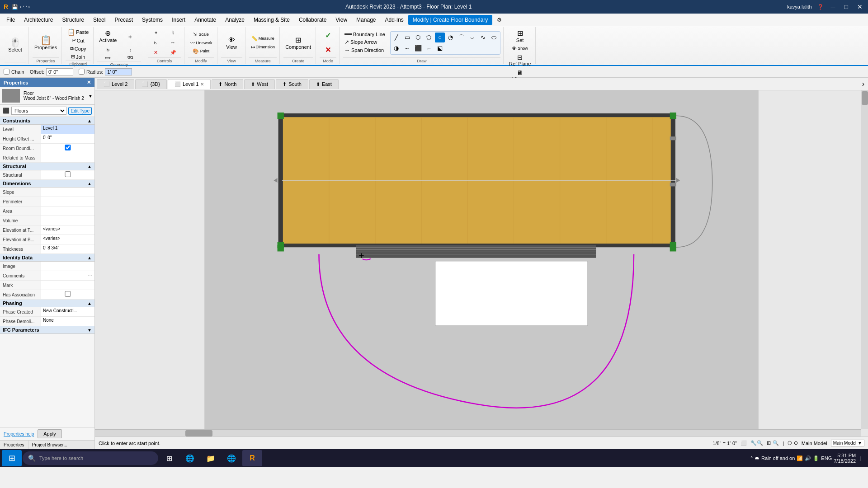  Describe the element at coordinates (169, 458) in the screenshot. I see `task-view-btn: ⊞` at that location.